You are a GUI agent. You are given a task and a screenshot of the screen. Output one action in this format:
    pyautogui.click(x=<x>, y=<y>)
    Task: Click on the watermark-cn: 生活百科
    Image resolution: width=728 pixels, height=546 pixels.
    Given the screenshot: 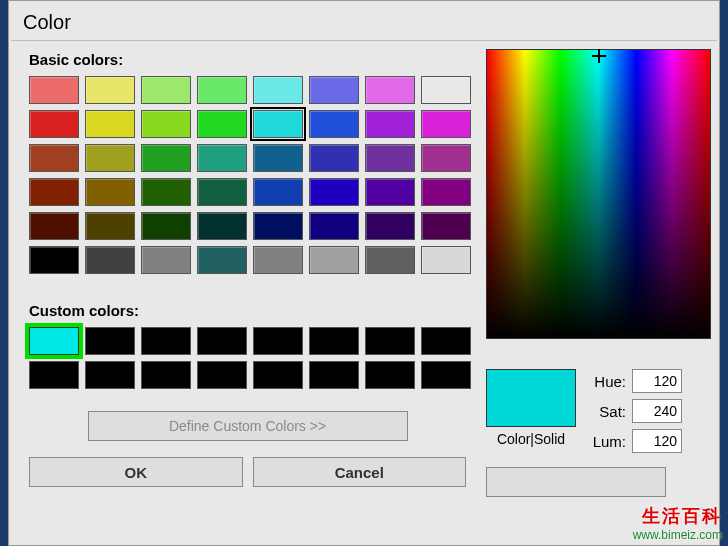 What is the action you would take?
    pyautogui.click(x=678, y=517)
    